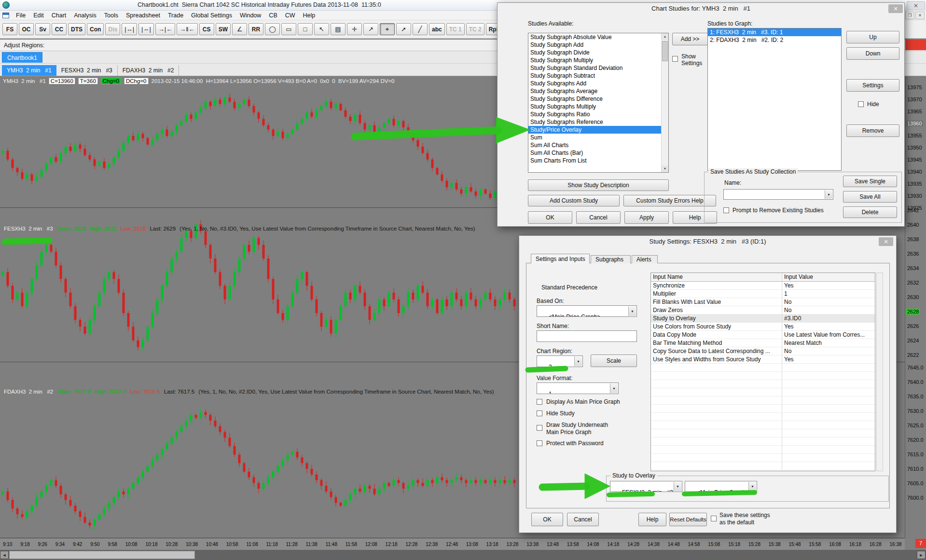 This screenshot has height=560, width=926. What do you see at coordinates (870, 212) in the screenshot?
I see `delete-collection-button: Delete` at bounding box center [870, 212].